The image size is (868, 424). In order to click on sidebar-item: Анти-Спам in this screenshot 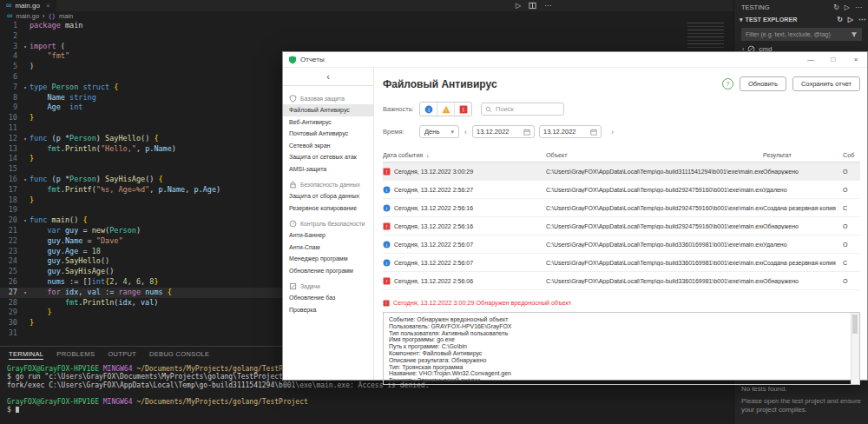, I will do `click(328, 248)`.